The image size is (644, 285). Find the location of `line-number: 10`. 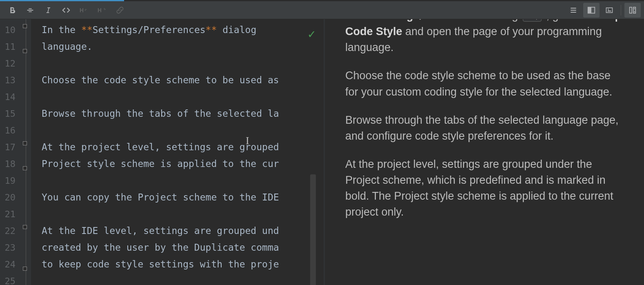

line-number: 10 is located at coordinates (11, 30).